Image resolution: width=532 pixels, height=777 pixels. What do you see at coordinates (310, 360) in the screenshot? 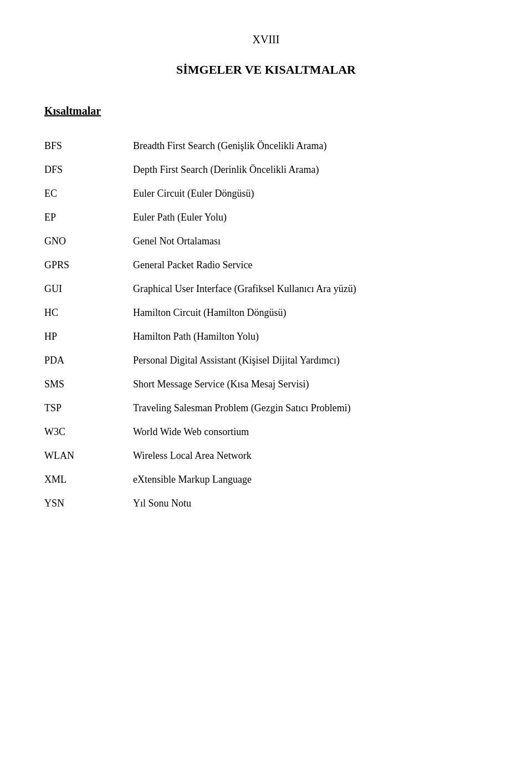
I see `abbreviation-description: Personal Digital Assistant (Kişisel Diji…` at bounding box center [310, 360].